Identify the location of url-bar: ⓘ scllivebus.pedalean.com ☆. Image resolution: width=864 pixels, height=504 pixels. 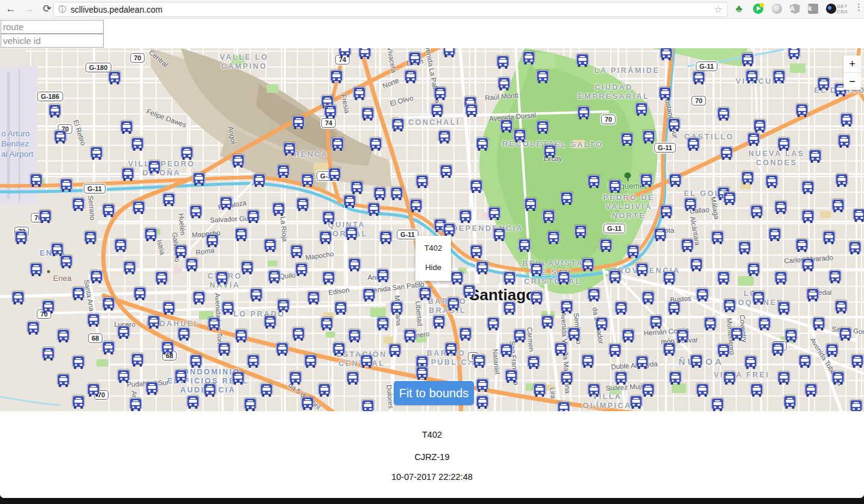
(391, 10).